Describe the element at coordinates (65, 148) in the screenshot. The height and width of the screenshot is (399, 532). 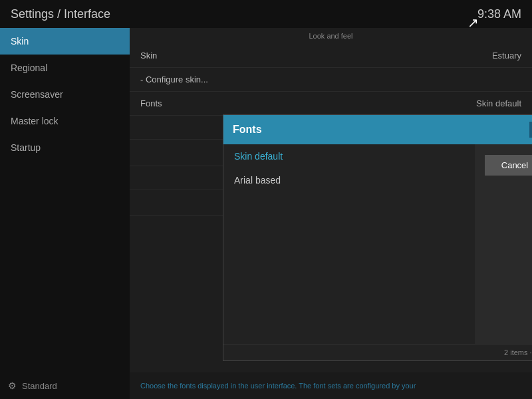
I see `sidebar-item-startup: Startup` at that location.